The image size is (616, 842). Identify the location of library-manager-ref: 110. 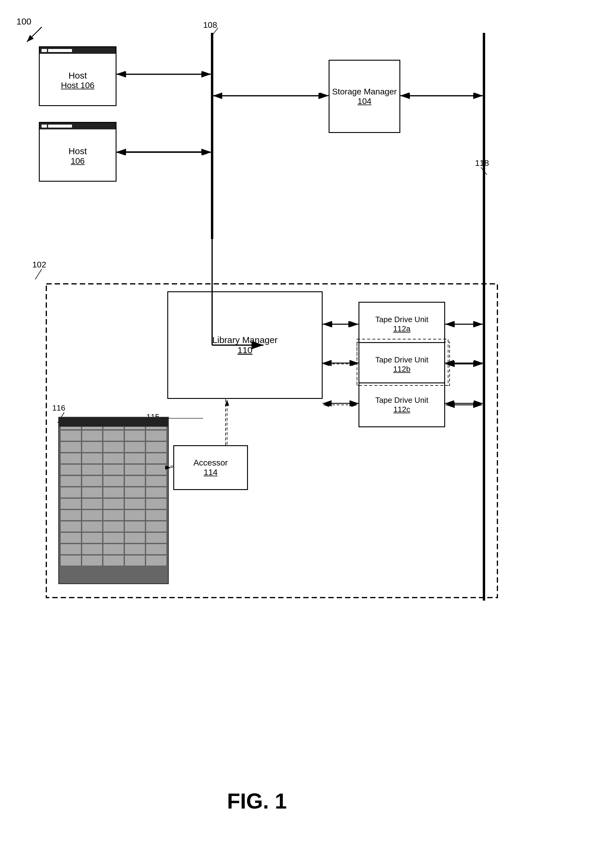
(245, 350).